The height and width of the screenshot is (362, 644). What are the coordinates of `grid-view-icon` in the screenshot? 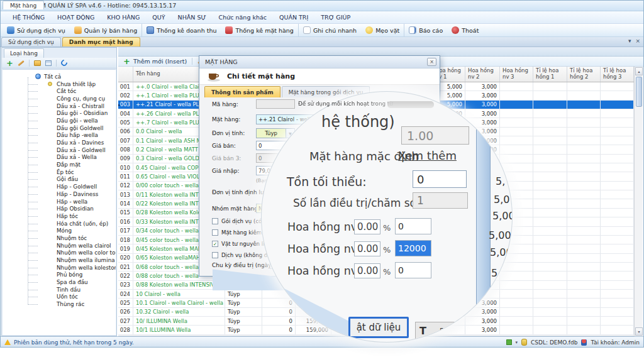 It's located at (48, 63).